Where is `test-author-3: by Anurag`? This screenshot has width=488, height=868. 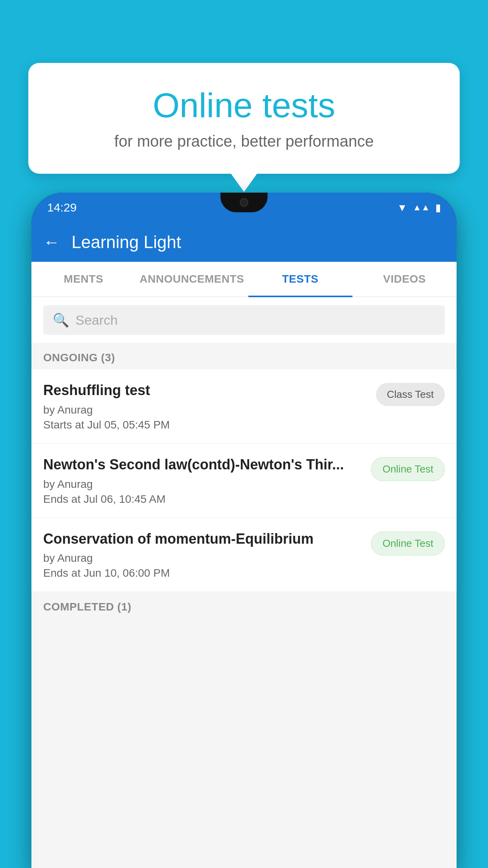
test-author-3: by Anurag is located at coordinates (203, 558).